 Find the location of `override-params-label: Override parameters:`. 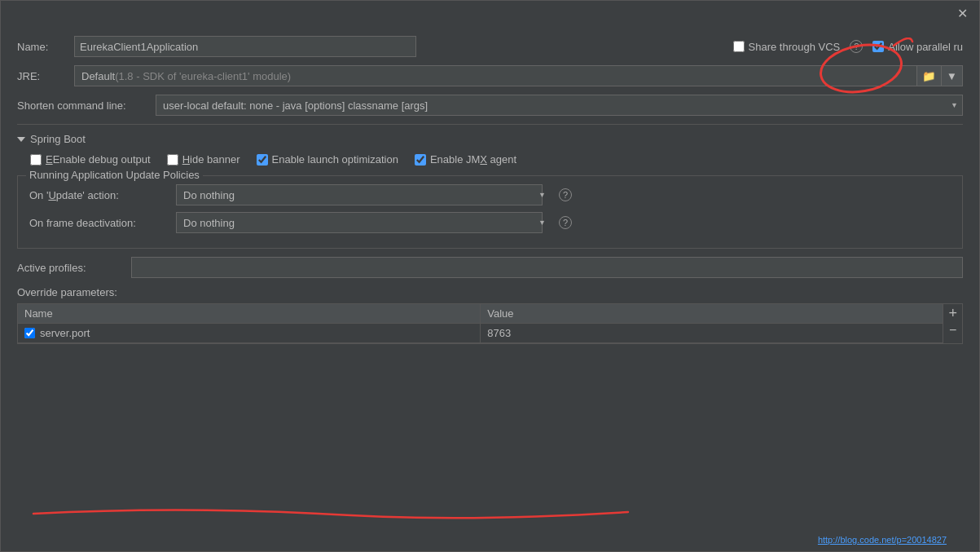

override-params-label: Override parameters: is located at coordinates (490, 292).